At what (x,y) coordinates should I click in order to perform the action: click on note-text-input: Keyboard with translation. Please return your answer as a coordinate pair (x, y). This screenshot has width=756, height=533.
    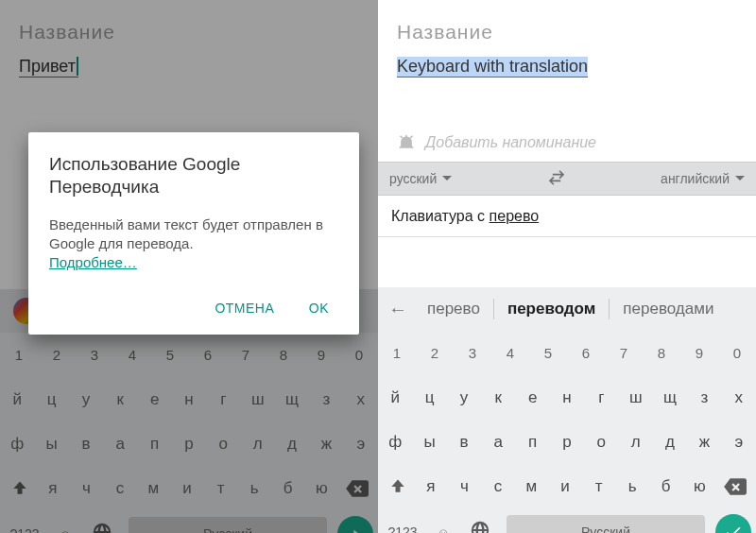
    Looking at the image, I should click on (492, 67).